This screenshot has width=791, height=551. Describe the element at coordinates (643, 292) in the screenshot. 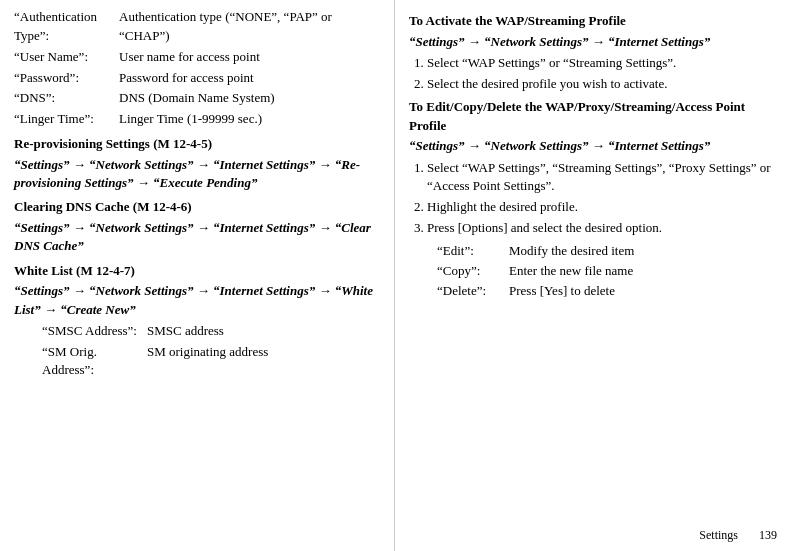

I see `table-val: Press [Yes] to delete` at that location.